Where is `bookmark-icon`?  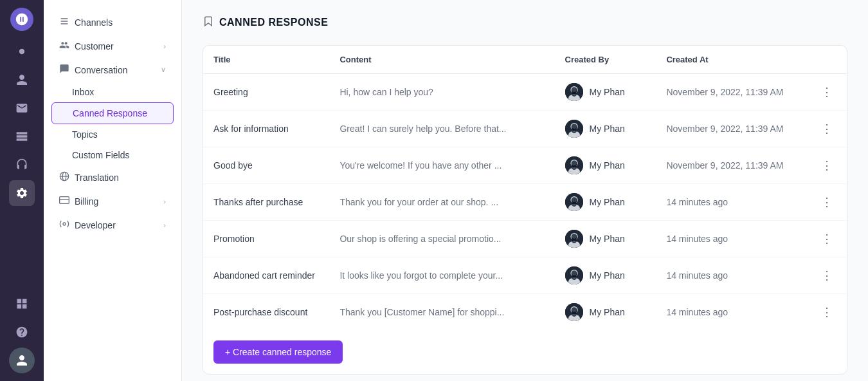 bookmark-icon is located at coordinates (208, 23).